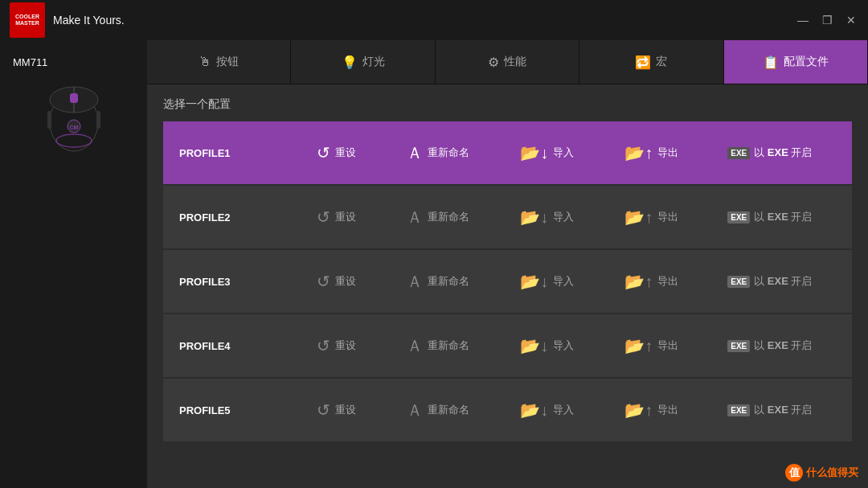  I want to click on profile-2-import: 📂↓ 导入, so click(547, 217).